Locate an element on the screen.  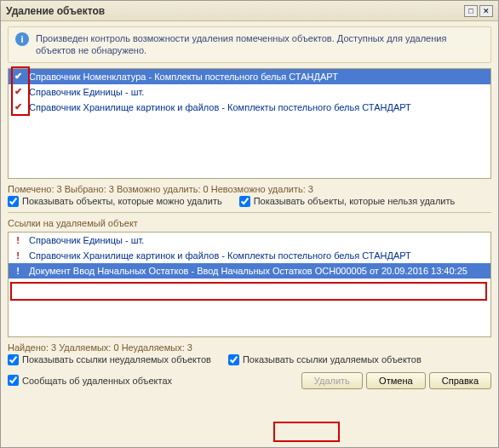
chk-show-nondeletable: Показывать объекты, которые нельзя удали… is located at coordinates (347, 201).